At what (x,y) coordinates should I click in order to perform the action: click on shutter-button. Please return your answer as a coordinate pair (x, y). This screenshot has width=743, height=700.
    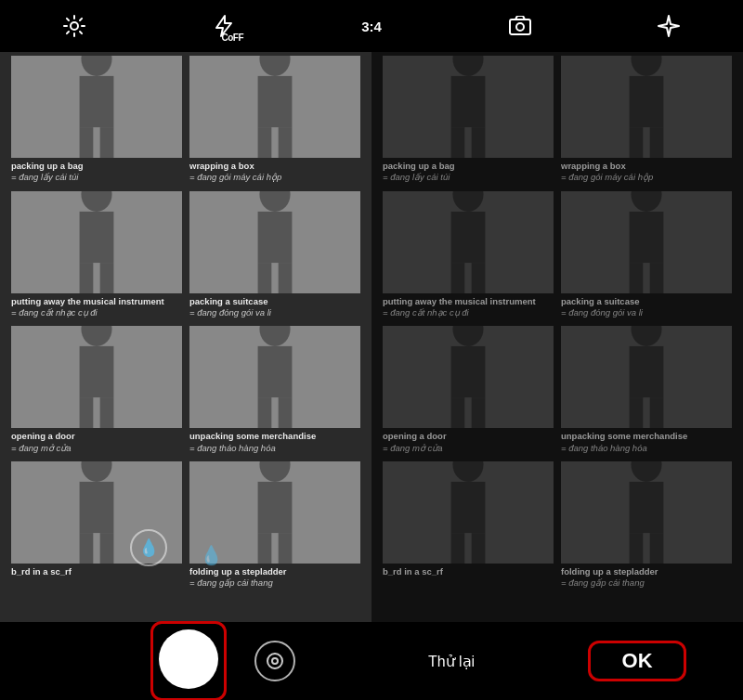
    Looking at the image, I should click on (189, 659).